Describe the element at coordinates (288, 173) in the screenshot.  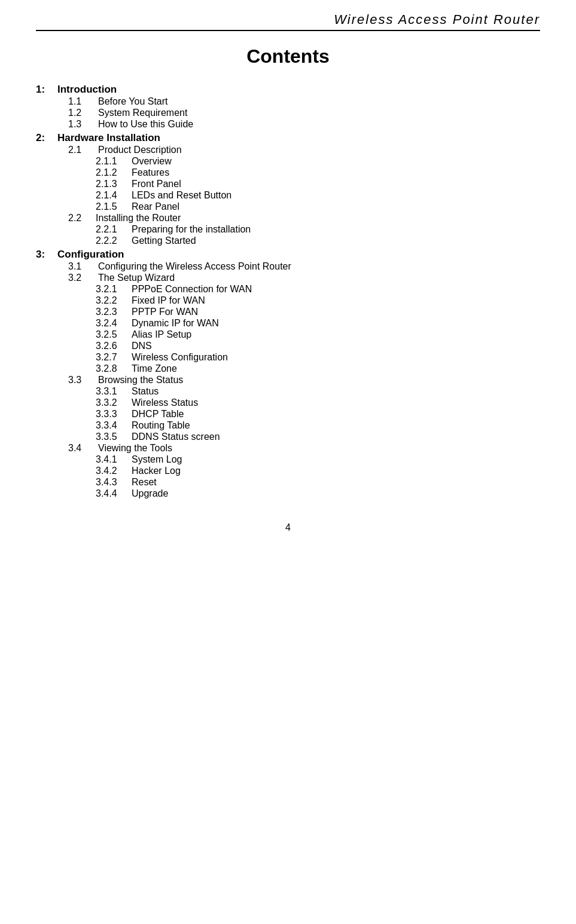
I see `section-2-1-2: 2.1.2 Features` at that location.